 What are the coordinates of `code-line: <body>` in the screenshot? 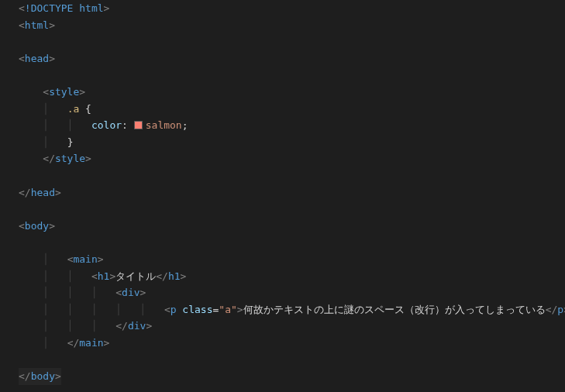 It's located at (282, 226).